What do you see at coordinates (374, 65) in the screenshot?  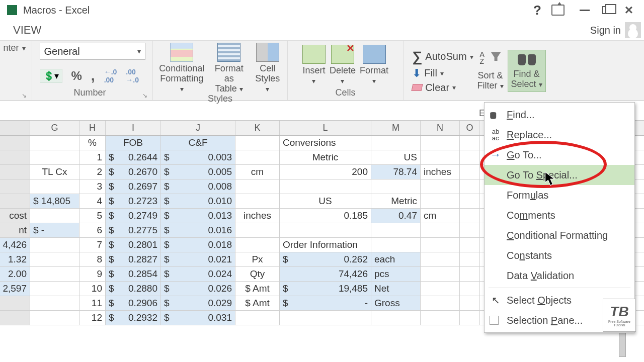 I see `format-cells-button: Format▾` at bounding box center [374, 65].